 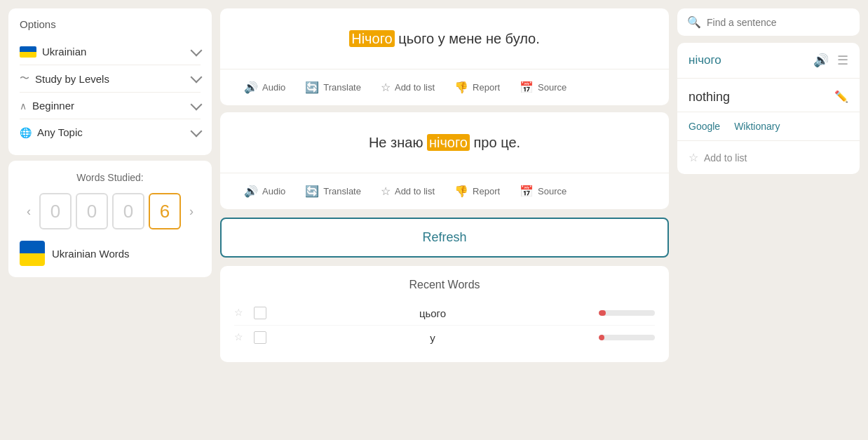 What do you see at coordinates (445, 314) in the screenshot?
I see `recent-words-panel: Recent Words ☆ цього ☆ у` at bounding box center [445, 314].